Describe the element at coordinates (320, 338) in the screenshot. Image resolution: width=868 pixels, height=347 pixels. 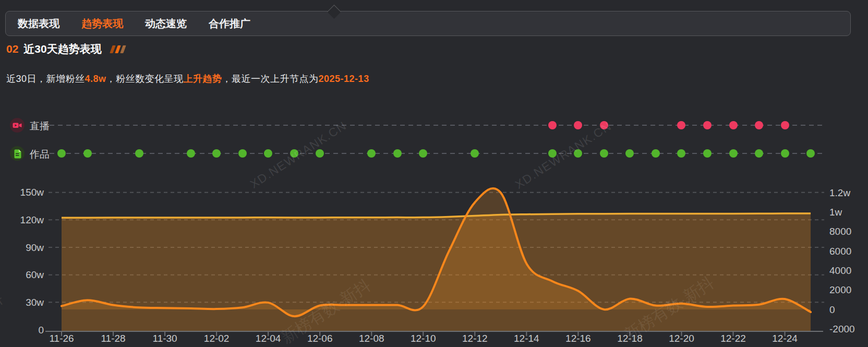
I see `x-axis-label: 12-06` at that location.